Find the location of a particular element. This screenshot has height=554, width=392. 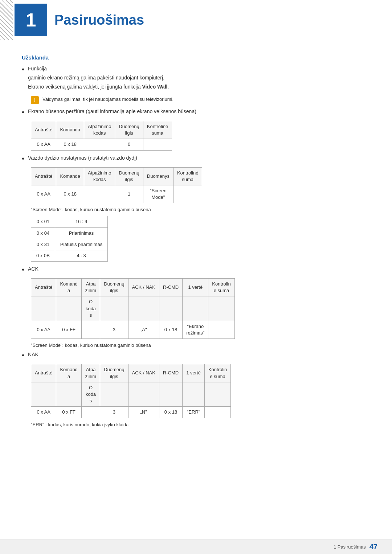

th-nak-sub6 is located at coordinates (171, 394).